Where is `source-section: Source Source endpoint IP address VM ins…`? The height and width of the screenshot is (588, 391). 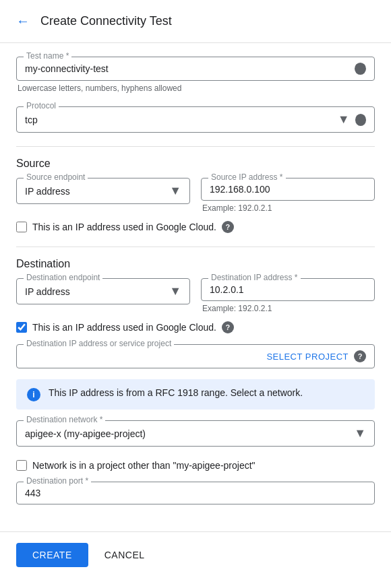 source-section: Source Source endpoint IP address VM ins… is located at coordinates (196, 195).